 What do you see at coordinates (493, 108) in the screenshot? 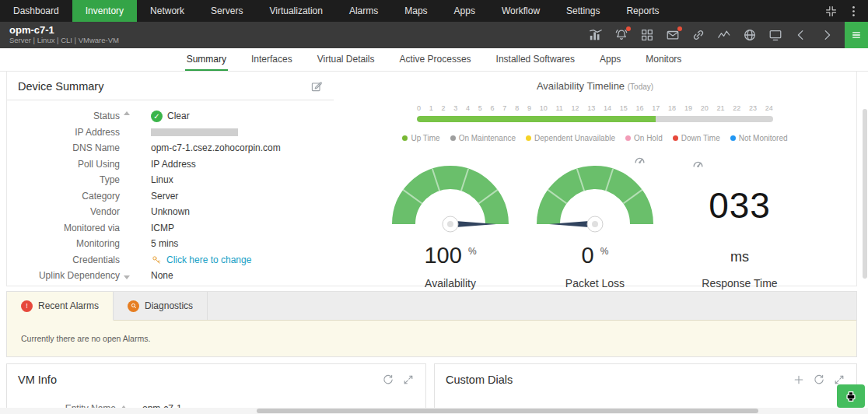
I see `timeline-tick: 6` at bounding box center [493, 108].